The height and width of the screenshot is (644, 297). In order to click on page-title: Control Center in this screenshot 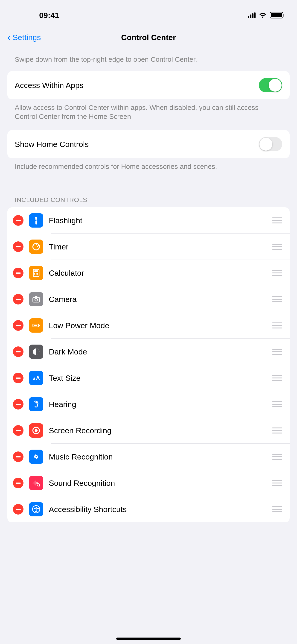, I will do `click(148, 38)`.